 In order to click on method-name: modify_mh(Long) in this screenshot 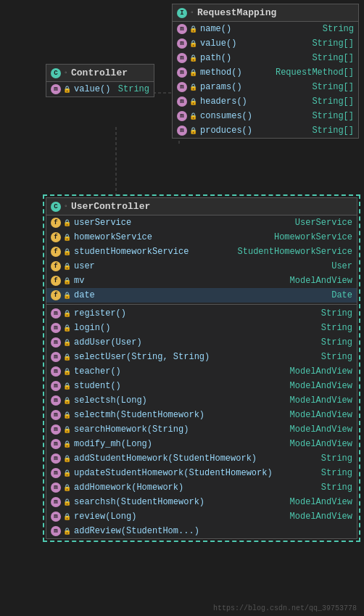, I will do `click(113, 444)`.